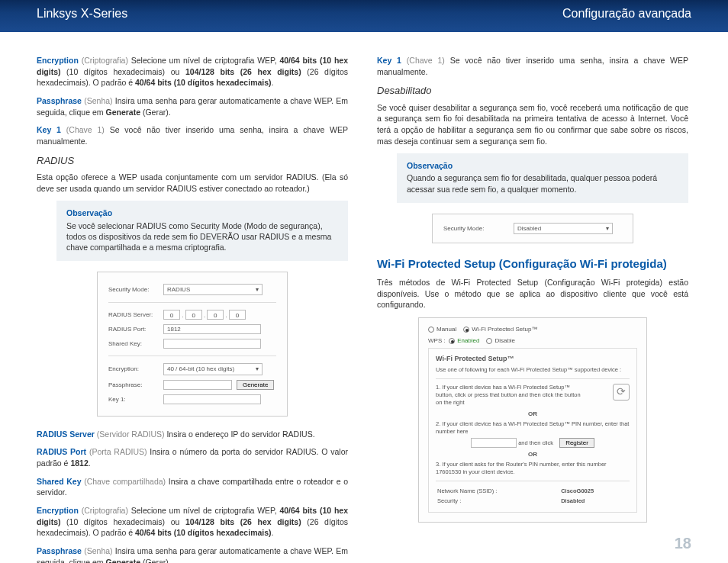  Describe the element at coordinates (192, 458) in the screenshot. I see `rport-para: RADIUS Port (Porta RADIUS) Insira o núme…` at that location.